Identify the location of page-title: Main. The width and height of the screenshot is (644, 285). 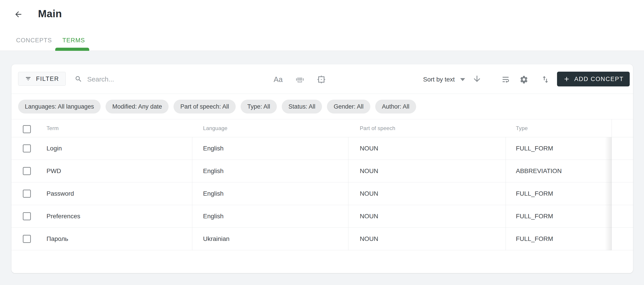
(50, 14).